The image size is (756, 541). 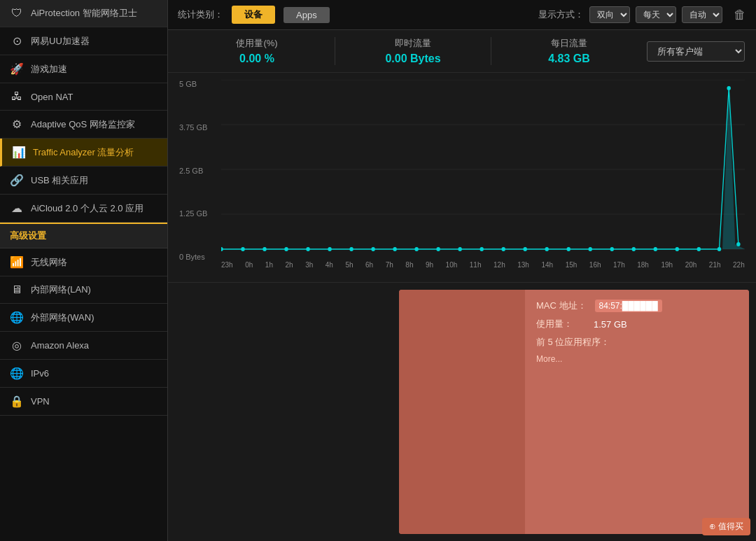 What do you see at coordinates (740, 15) in the screenshot?
I see `trash-icon: 🗑` at bounding box center [740, 15].